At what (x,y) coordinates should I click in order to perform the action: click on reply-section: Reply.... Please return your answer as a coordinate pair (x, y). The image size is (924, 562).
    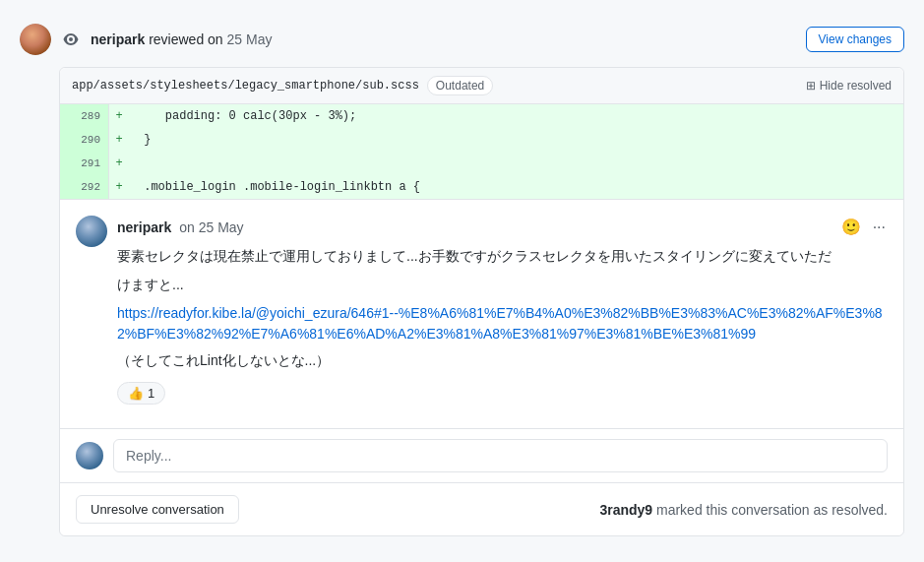
    Looking at the image, I should click on (482, 457).